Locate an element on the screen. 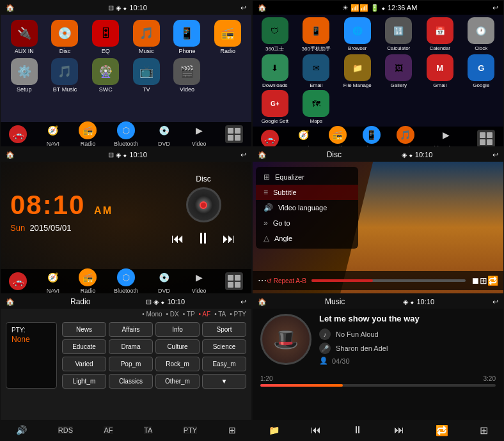  ta-button: TA is located at coordinates (148, 430).